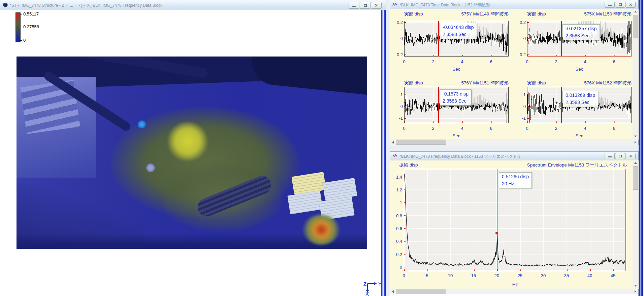  I want to click on spectrum-xtick: 0, so click(404, 276).